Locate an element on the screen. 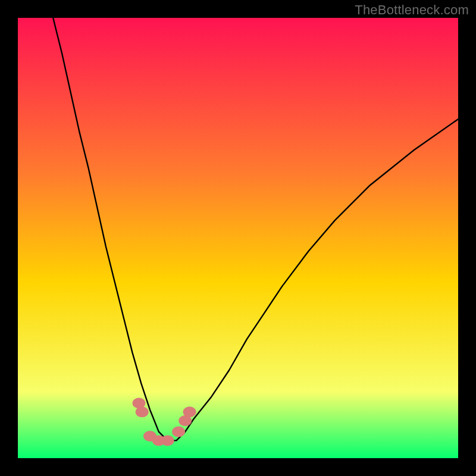  watermark-text: TheBottleneck.com is located at coordinates (412, 10).